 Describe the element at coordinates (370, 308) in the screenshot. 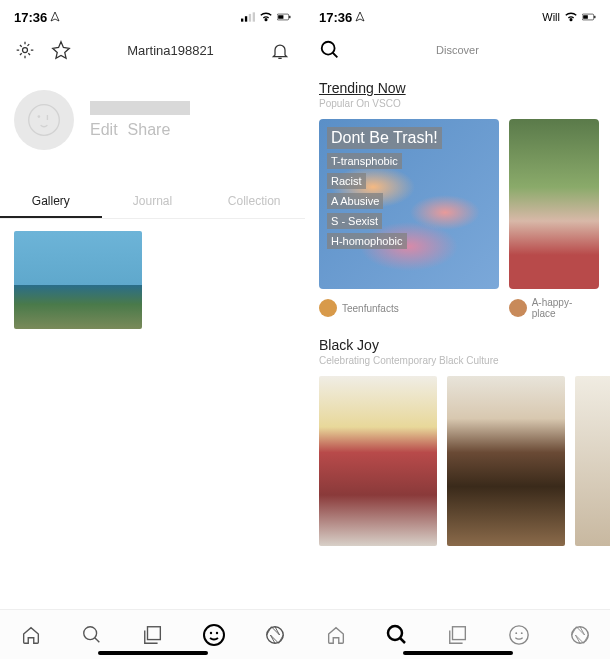

I see `author-name: Teenfunfacts` at that location.